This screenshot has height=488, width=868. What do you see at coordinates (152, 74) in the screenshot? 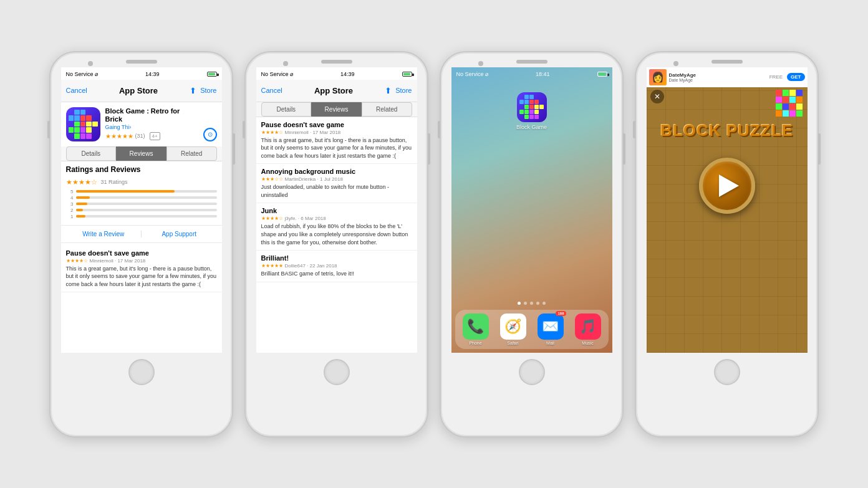
I see `status-time-1: 14:39` at bounding box center [152, 74].